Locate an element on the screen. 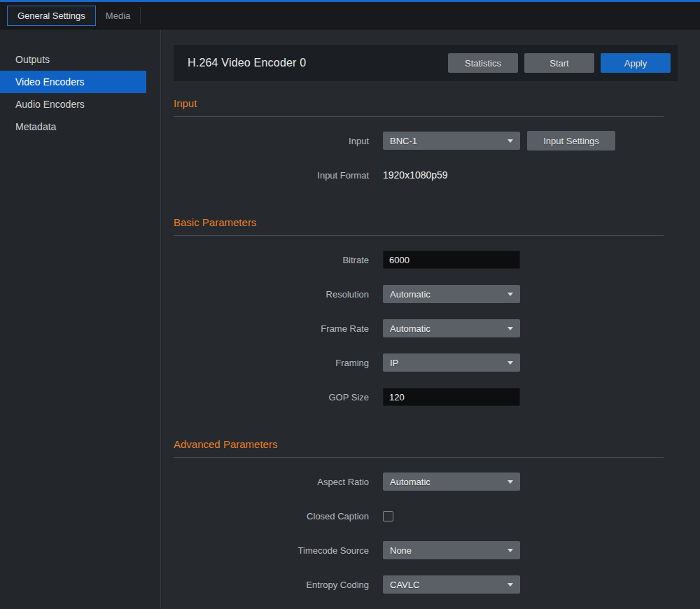  resolution-dropdown: Automatic is located at coordinates (451, 294).